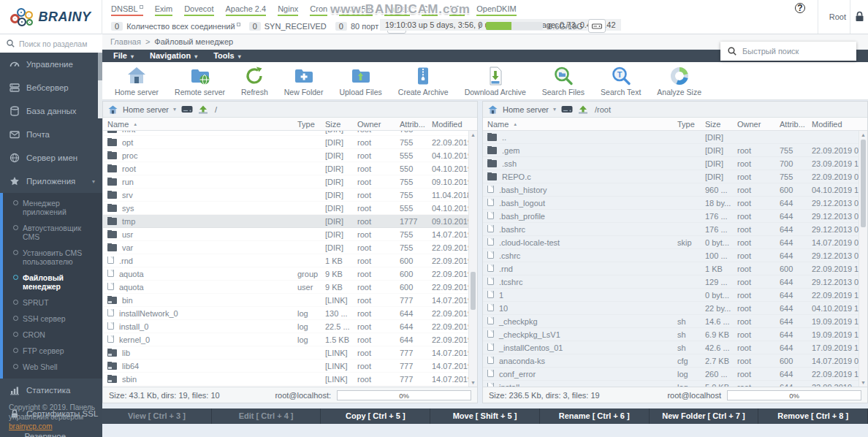 This screenshot has height=437, width=868. Describe the element at coordinates (595, 417) in the screenshot. I see `function-key-button: Rename [ Ctrl + 6 ]` at that location.